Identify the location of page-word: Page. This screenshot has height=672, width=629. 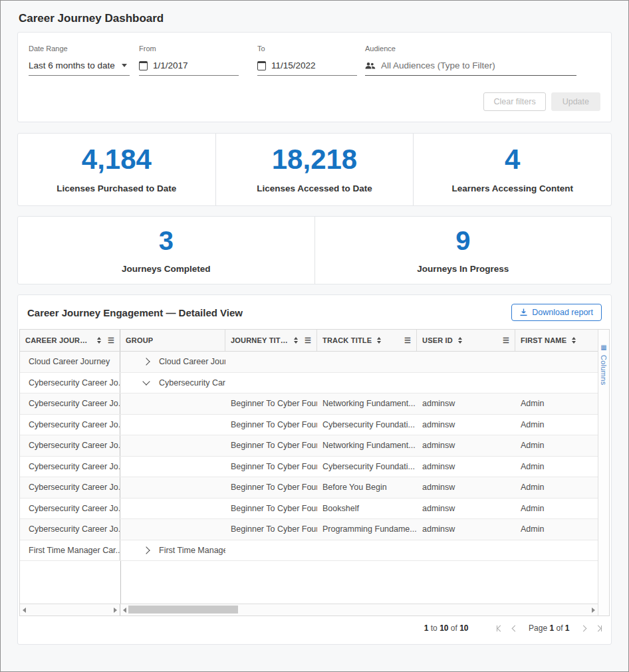
(538, 628).